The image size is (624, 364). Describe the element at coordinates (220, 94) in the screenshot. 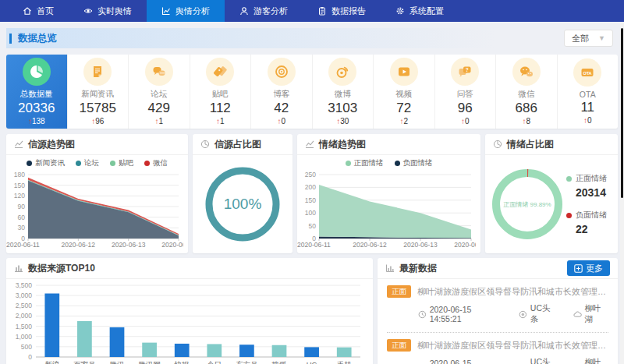

I see `stat-label: 贴吧` at that location.